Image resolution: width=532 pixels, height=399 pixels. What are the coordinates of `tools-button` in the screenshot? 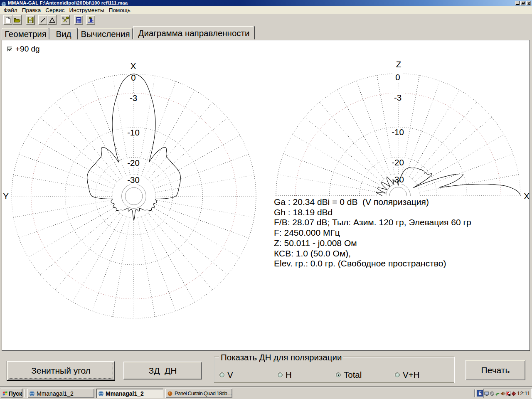 It's located at (65, 20).